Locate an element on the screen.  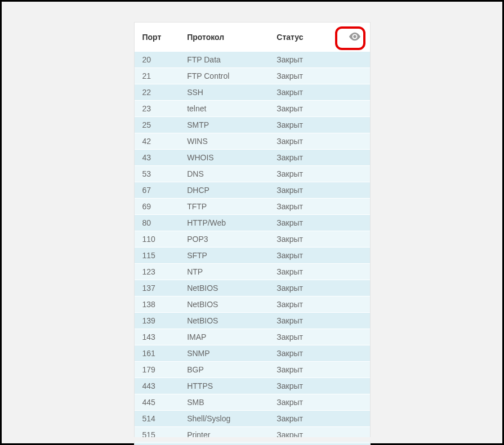
cell-protocol: SNMP is located at coordinates (224, 353).